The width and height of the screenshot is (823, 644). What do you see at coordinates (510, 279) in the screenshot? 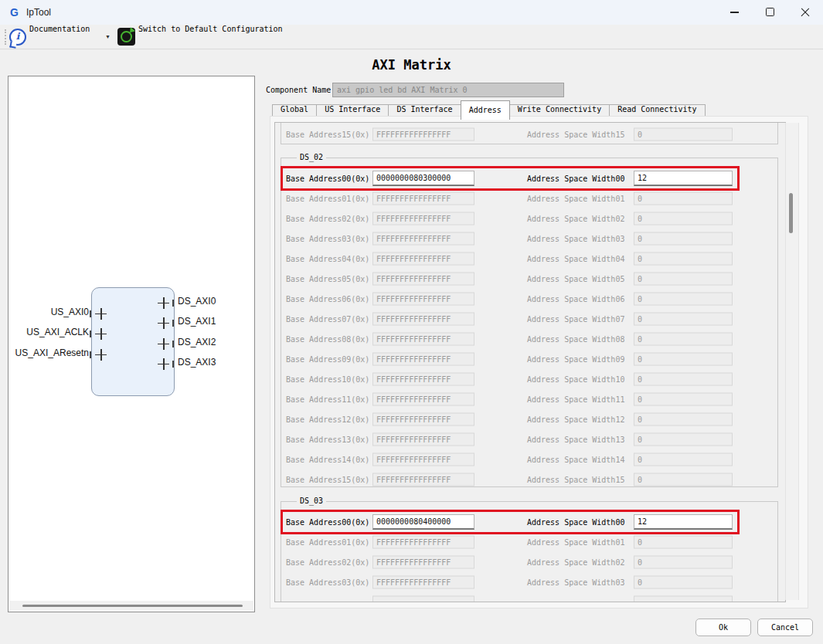
I see `address-row: Base Address05(0x)Address Space Width05` at bounding box center [510, 279].